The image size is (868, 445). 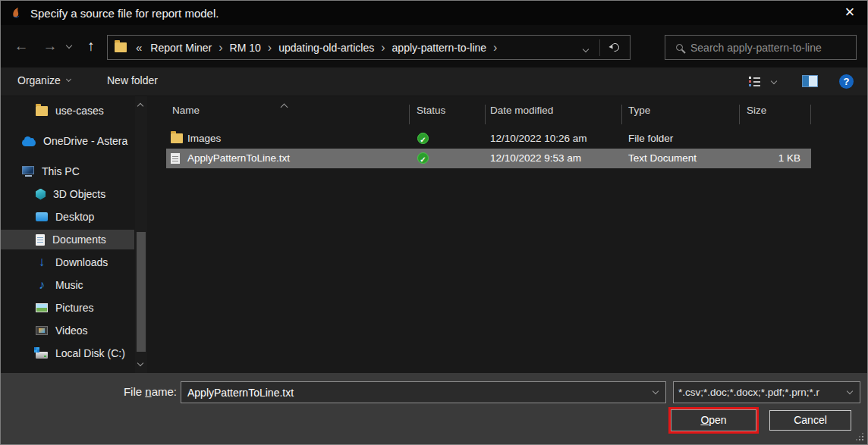 What do you see at coordinates (680, 47) in the screenshot?
I see `search-icon` at bounding box center [680, 47].